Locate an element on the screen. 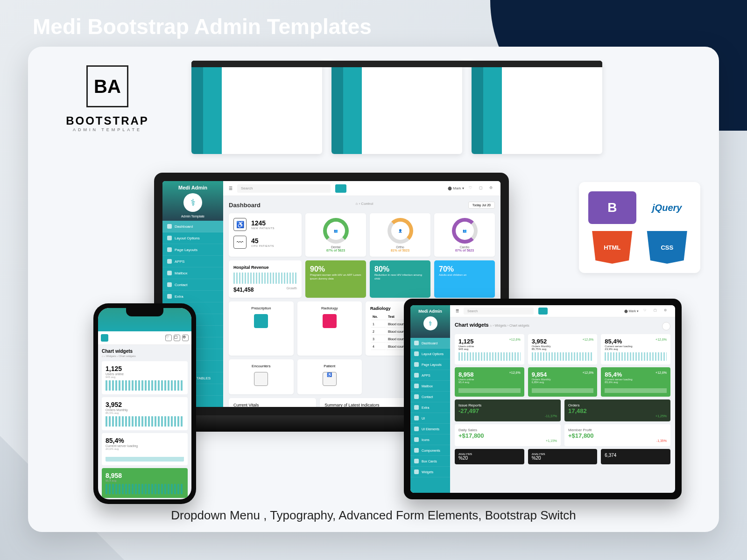 The width and height of the screenshot is (747, 560). chart-widget-card: Orders17,482+1,25% is located at coordinates (617, 411).